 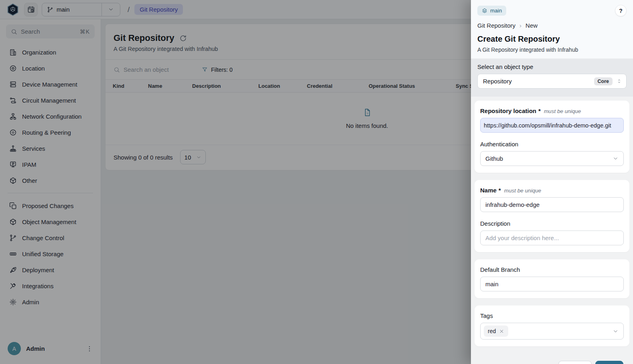 I want to click on field-label: Authentication, so click(x=499, y=144).